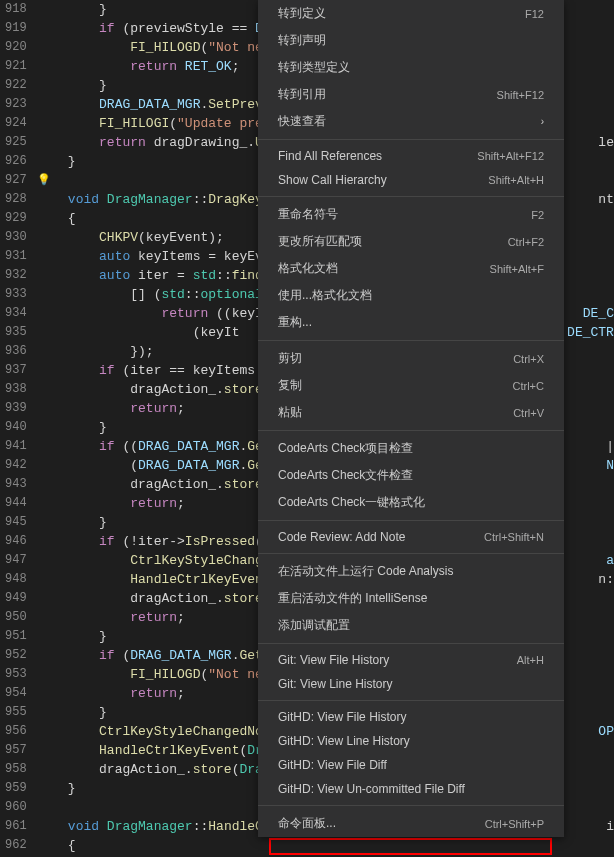 The height and width of the screenshot is (857, 614). Describe the element at coordinates (302, 122) in the screenshot. I see `menu-item-label: 快速查看` at that location.